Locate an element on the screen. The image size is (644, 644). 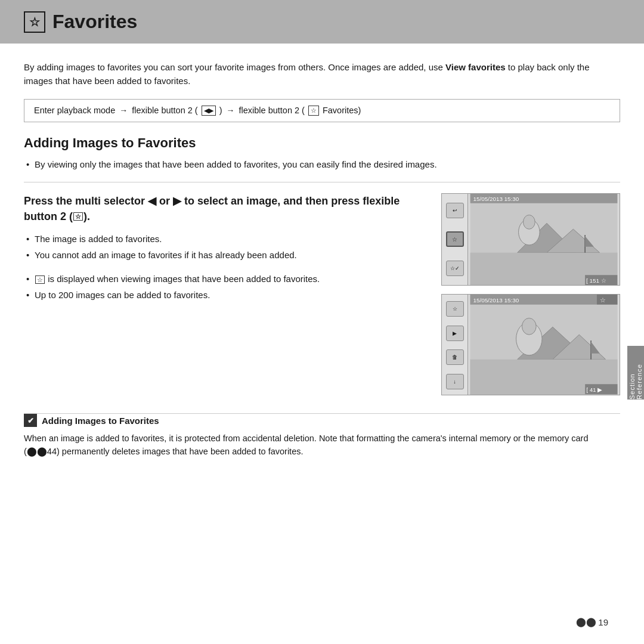
intro-bullet-item: By viewing only the images that have bee… is located at coordinates (322, 165).